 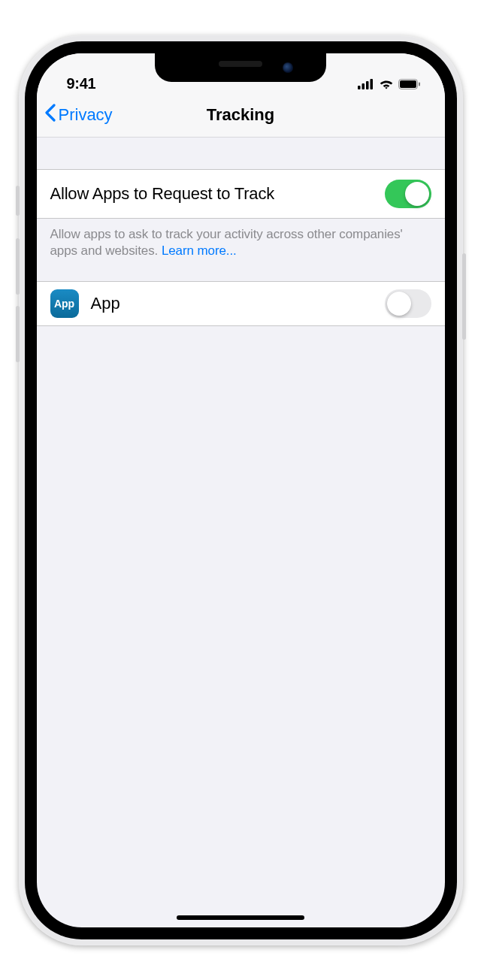 I want to click on app-tracking-toggle, so click(x=408, y=304).